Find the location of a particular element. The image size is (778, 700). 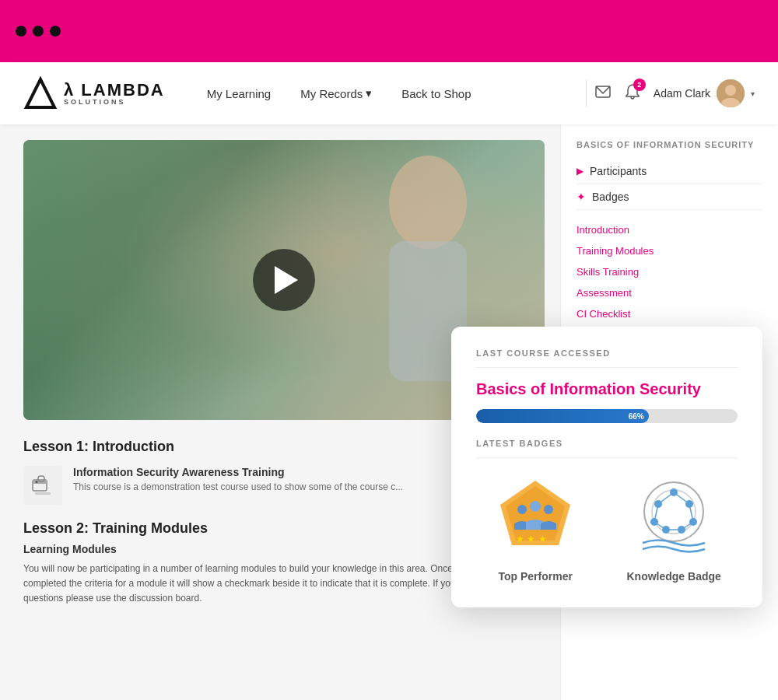

sidebar-item-participants: ▶ Participants is located at coordinates (669, 171).